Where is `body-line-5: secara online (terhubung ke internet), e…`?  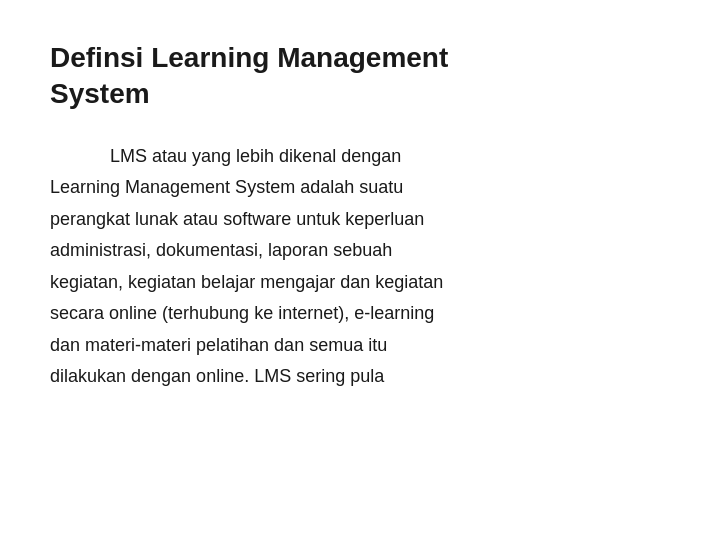 body-line-5: secara online (terhubung ke internet), e… is located at coordinates (360, 314).